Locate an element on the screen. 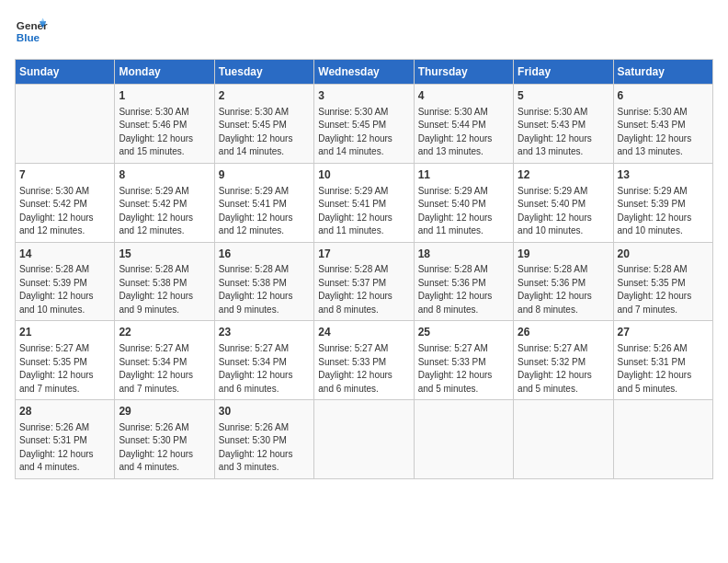 The height and width of the screenshot is (563, 728). cell-details: Sunrise: 5:28 AMSunset: 5:36 PMDaylight:… is located at coordinates (463, 290).